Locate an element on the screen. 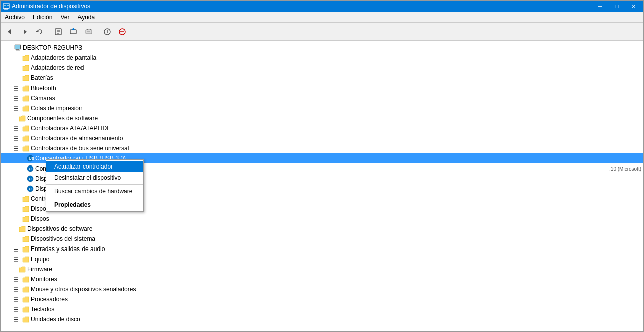  tree-item-bluetooth: Bluetooth is located at coordinates (322, 88).